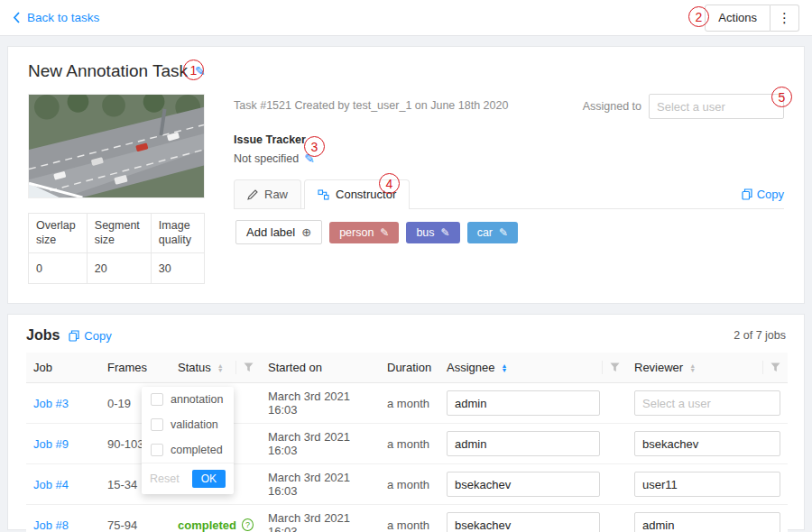  What do you see at coordinates (271, 233) in the screenshot?
I see `add-label-text: Add label` at bounding box center [271, 233].